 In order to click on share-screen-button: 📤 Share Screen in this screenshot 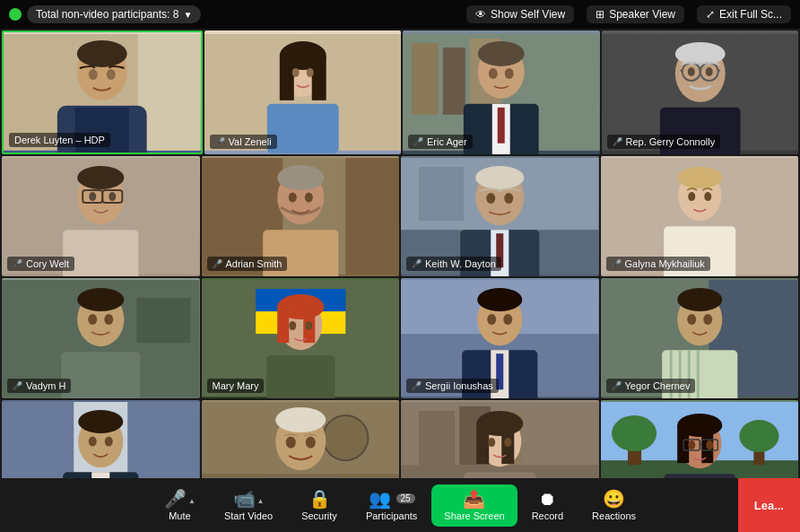, I will do `click(474, 506)`.